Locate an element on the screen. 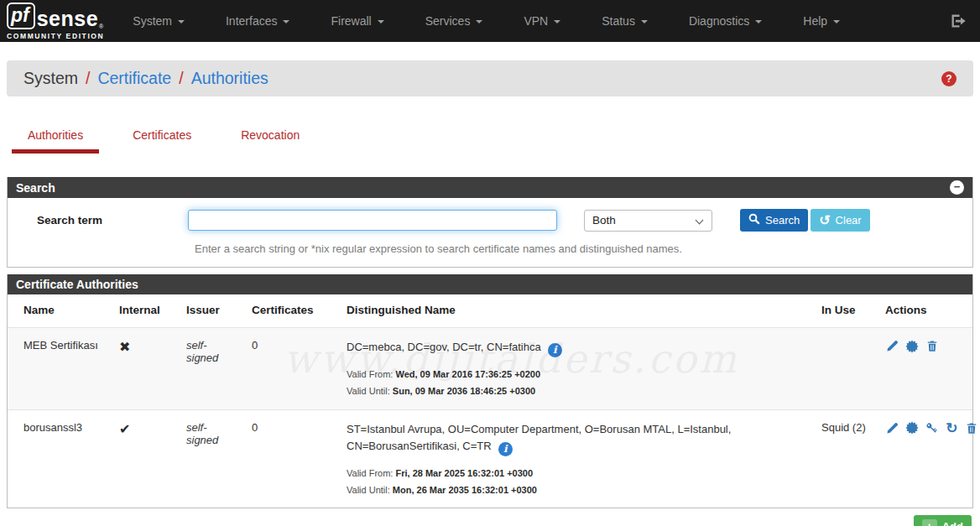 The width and height of the screenshot is (980, 526). nav-item-vpn: VPN is located at coordinates (542, 21).